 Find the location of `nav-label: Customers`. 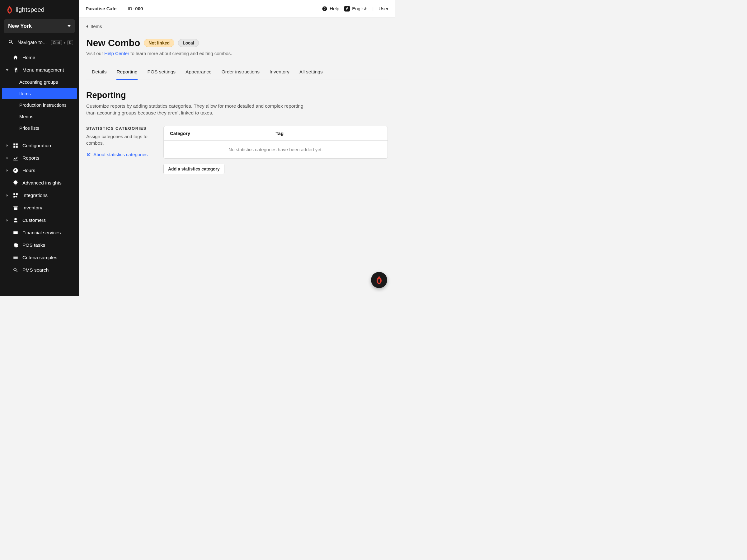

nav-label: Customers is located at coordinates (34, 220).